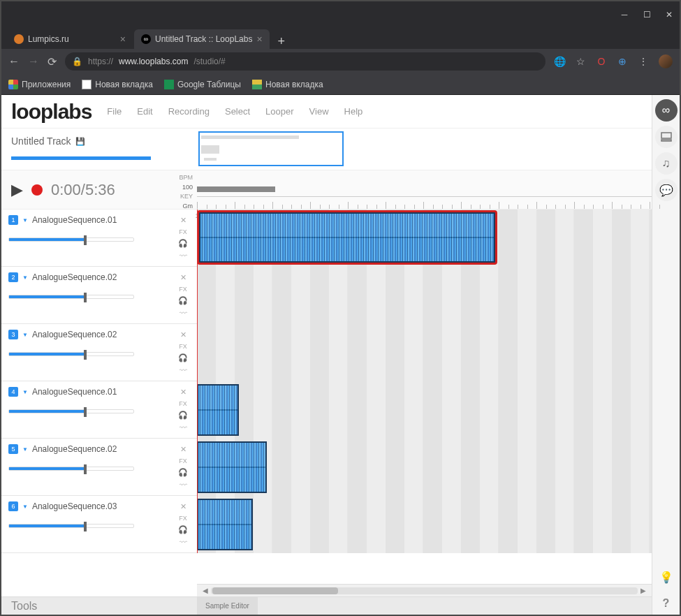 The width and height of the screenshot is (681, 616). I want to click on translate-icon: 🌐, so click(559, 61).